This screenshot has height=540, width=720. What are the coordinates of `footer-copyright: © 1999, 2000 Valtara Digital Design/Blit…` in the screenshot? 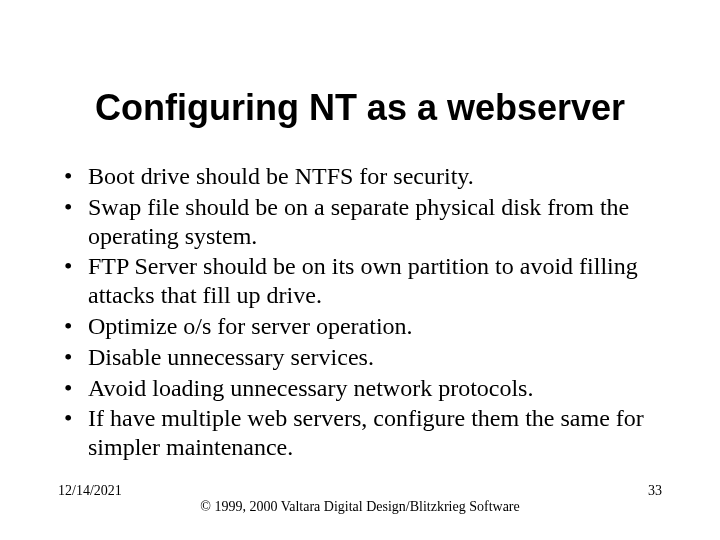 It's located at (360, 508).